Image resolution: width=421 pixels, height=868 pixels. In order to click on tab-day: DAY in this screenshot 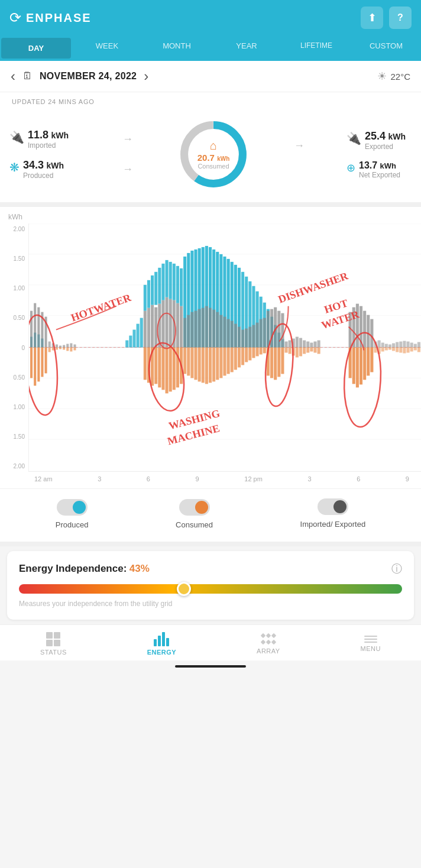, I will do `click(36, 48)`.